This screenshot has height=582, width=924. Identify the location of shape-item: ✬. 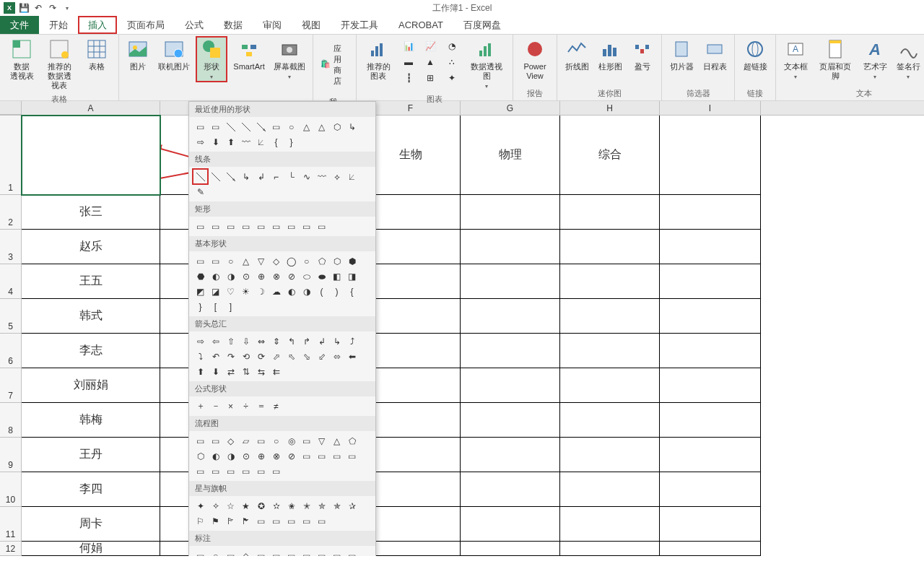
(292, 505).